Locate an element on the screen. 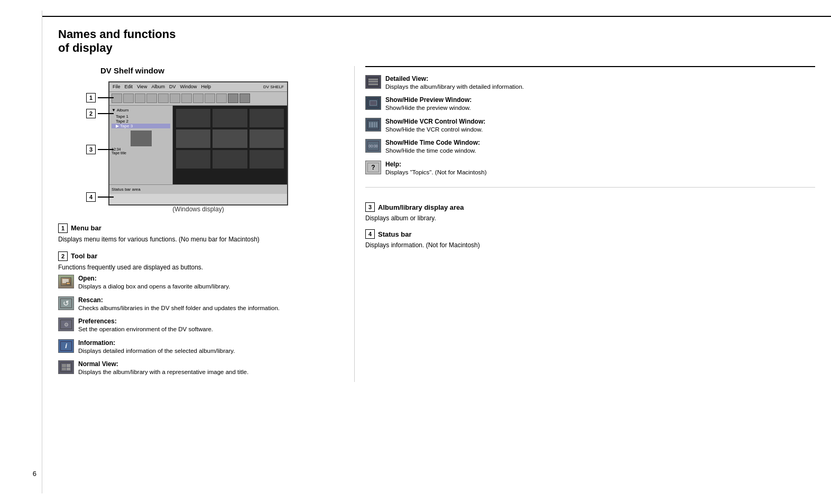 Image resolution: width=831 pixels, height=504 pixels. detailed-title: Detailed View: is located at coordinates (601, 79).